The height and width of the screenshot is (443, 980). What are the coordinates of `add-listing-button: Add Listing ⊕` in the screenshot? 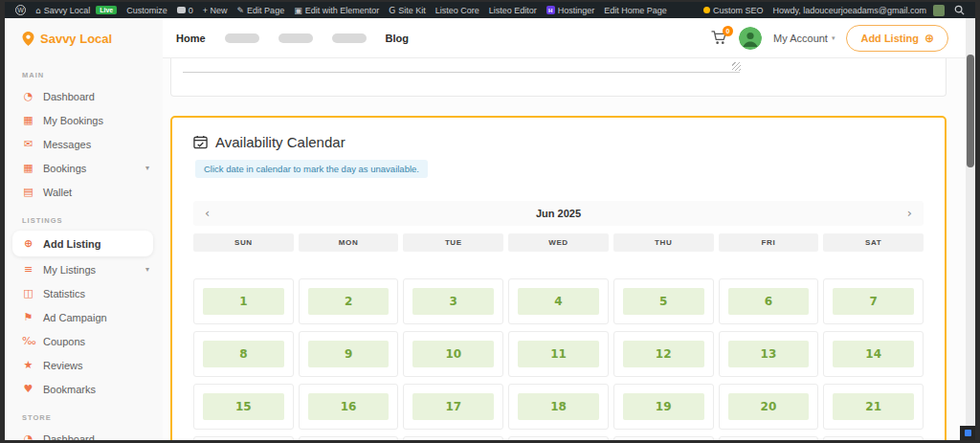 It's located at (898, 38).